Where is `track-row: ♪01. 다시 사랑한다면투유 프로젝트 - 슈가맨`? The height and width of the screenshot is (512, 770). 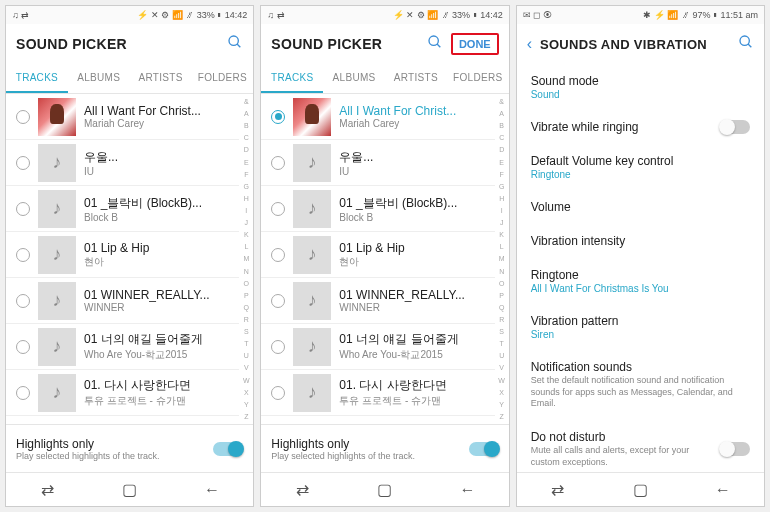
track-row: ♪01. 다시 사랑한다면투유 프로젝트 - 슈가맨 is located at coordinates (378, 393).